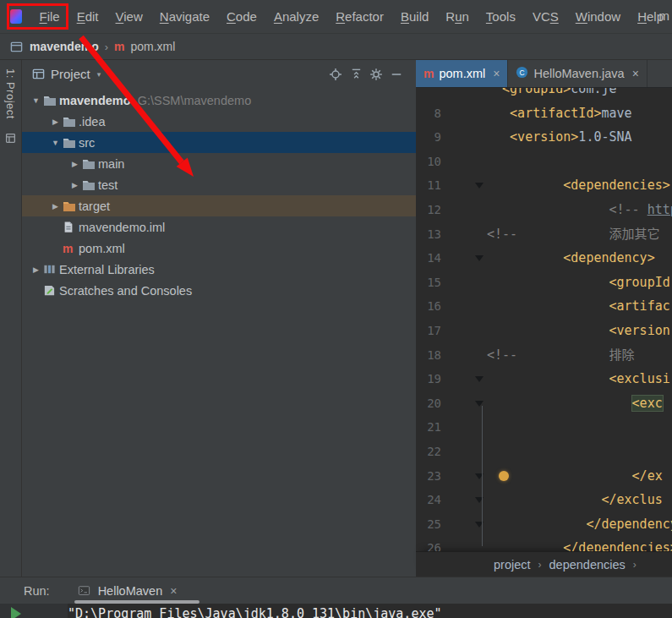 This screenshot has height=618, width=672. What do you see at coordinates (219, 227) in the screenshot?
I see `tree-item-mavendemo-iml: mavendemo.iml` at bounding box center [219, 227].